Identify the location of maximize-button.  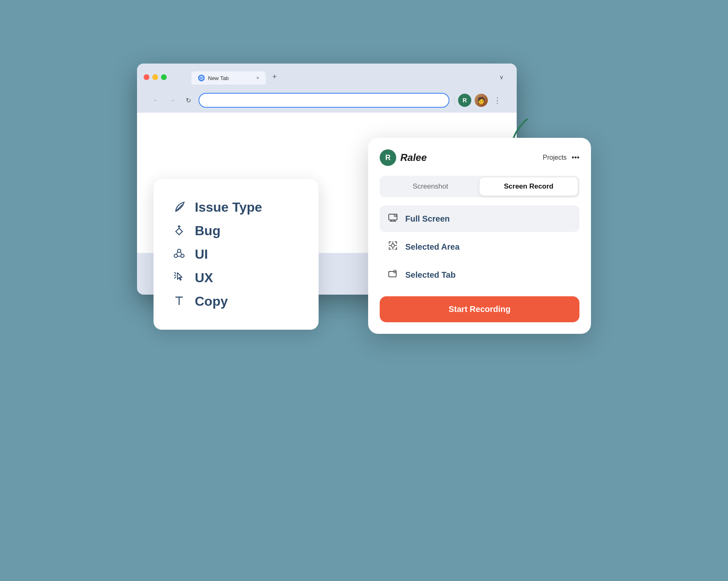
(164, 77).